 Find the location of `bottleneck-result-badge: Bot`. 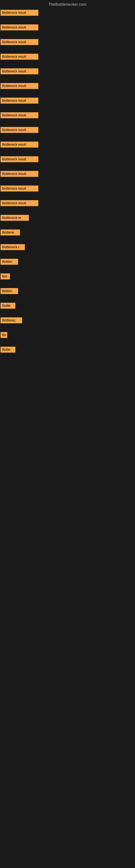

bottleneck-result-badge: Bot is located at coordinates (5, 276).